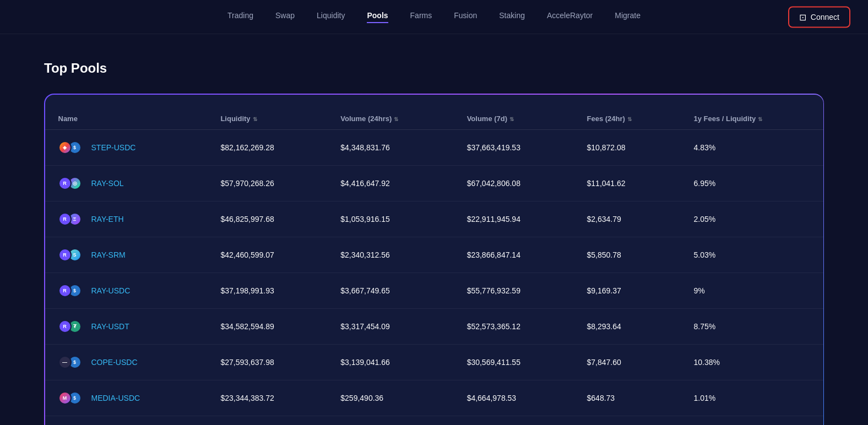  What do you see at coordinates (421, 17) in the screenshot?
I see `nav-link-farms: Farms` at bounding box center [421, 17].